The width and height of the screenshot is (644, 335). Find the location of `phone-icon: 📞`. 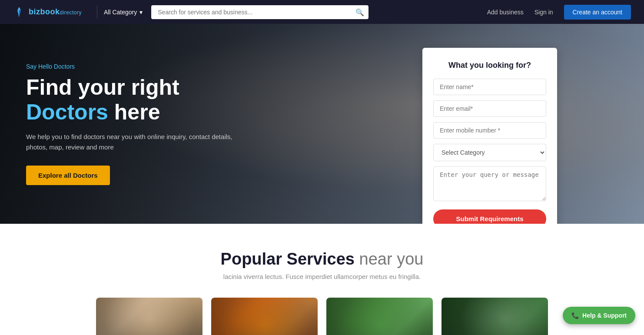

phone-icon: 📞 is located at coordinates (575, 315).